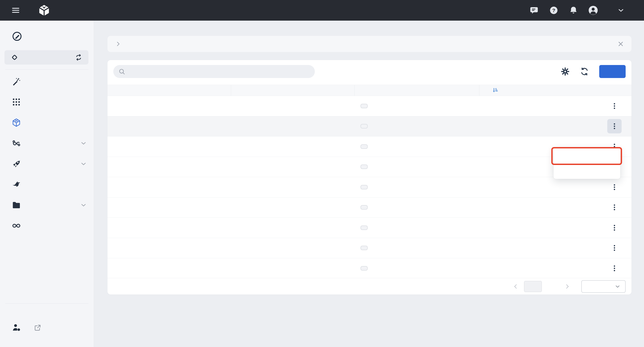  Describe the element at coordinates (417, 91) in the screenshot. I see `column-header-labels` at that location.